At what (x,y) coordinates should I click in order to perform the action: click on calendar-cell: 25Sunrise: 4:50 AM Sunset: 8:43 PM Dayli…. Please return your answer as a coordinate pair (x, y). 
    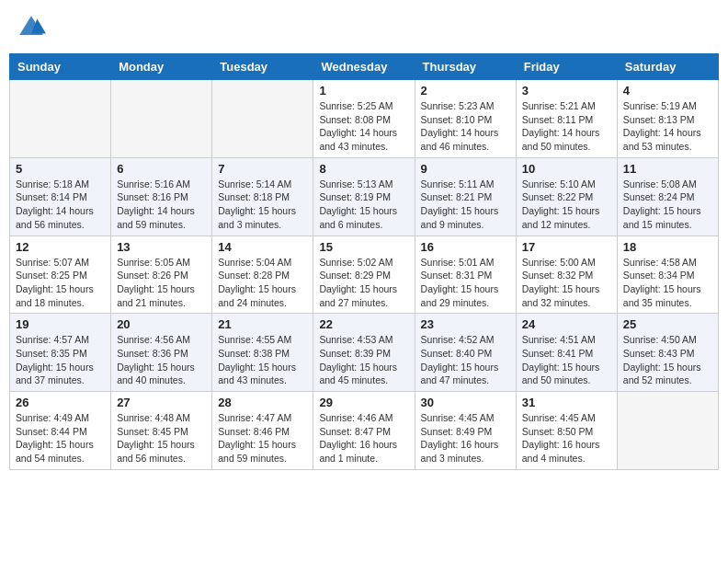
    Looking at the image, I should click on (667, 353).